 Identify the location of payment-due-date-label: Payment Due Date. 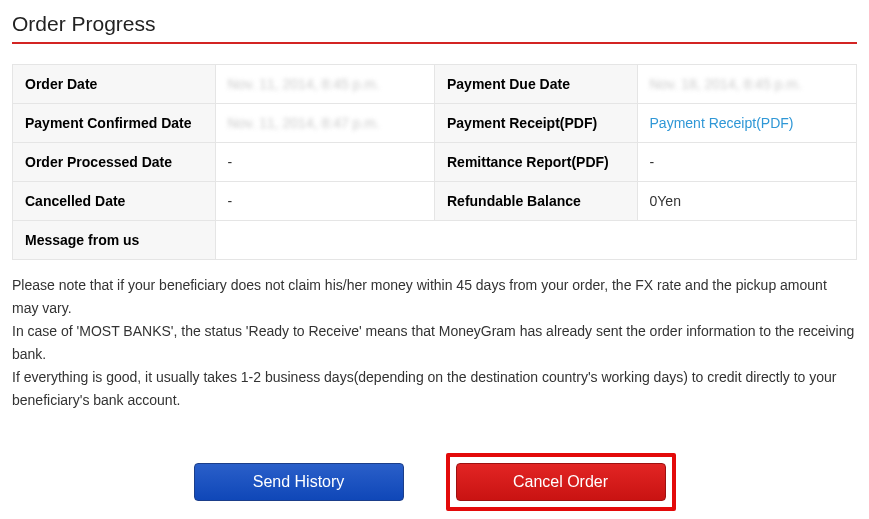
(536, 84).